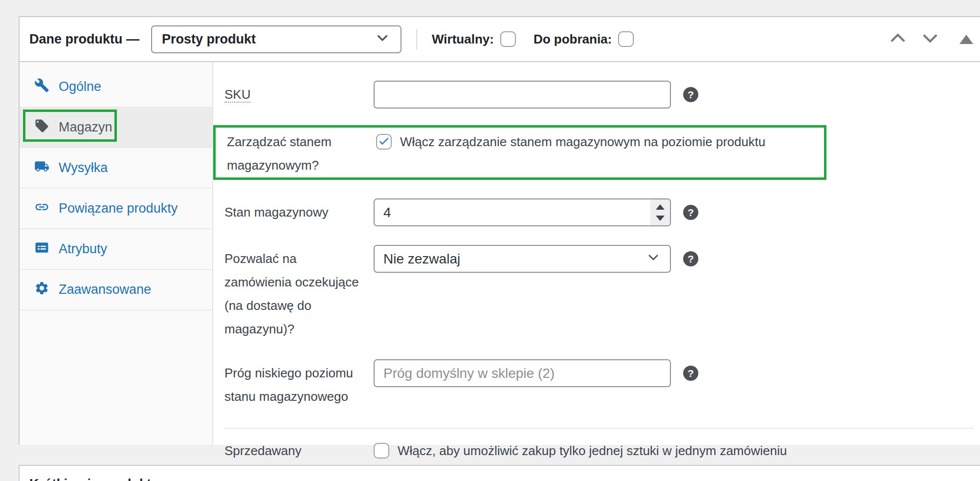 Image resolution: width=980 pixels, height=481 pixels. I want to click on low-stock-threshold-row: Próg niskiego poziomu stanu magazynowego…, so click(602, 384).